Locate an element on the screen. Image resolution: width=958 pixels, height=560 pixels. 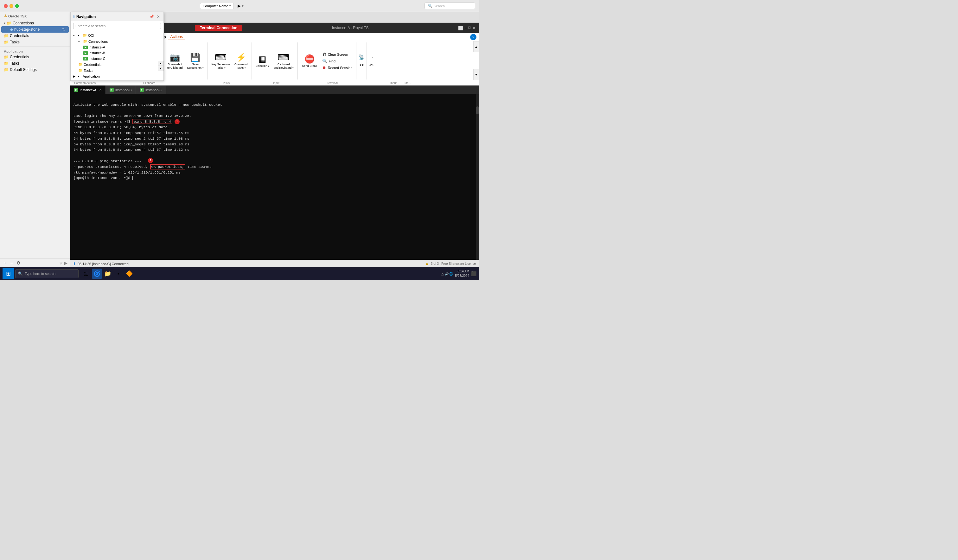
win-minimize-button: − is located at coordinates (466, 28).